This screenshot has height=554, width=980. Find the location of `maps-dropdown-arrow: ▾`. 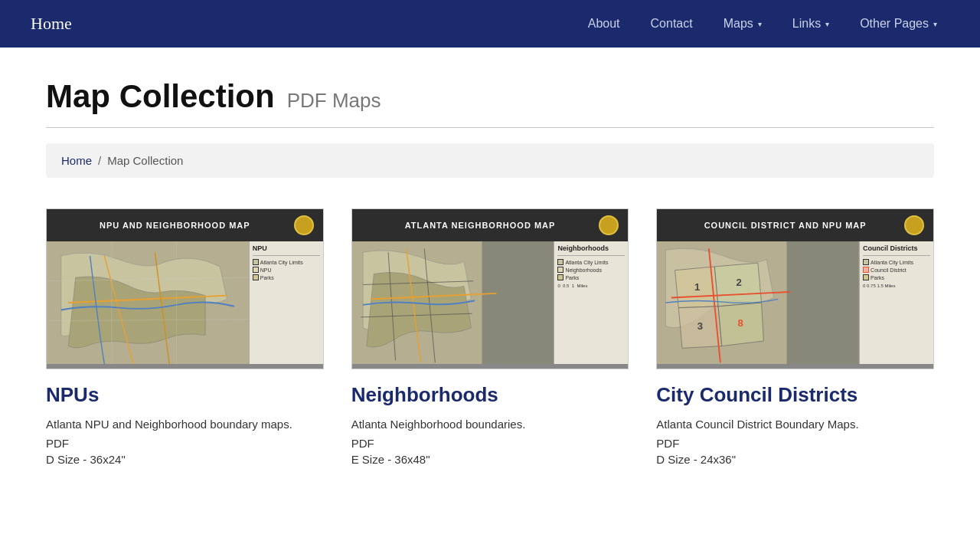

maps-dropdown-arrow: ▾ is located at coordinates (760, 25).